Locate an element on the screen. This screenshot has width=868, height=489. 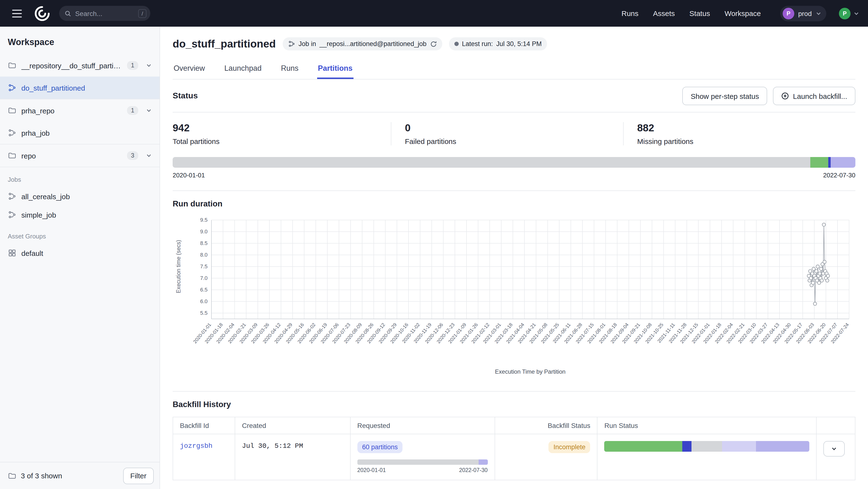
deployment-avatar: P is located at coordinates (788, 13).